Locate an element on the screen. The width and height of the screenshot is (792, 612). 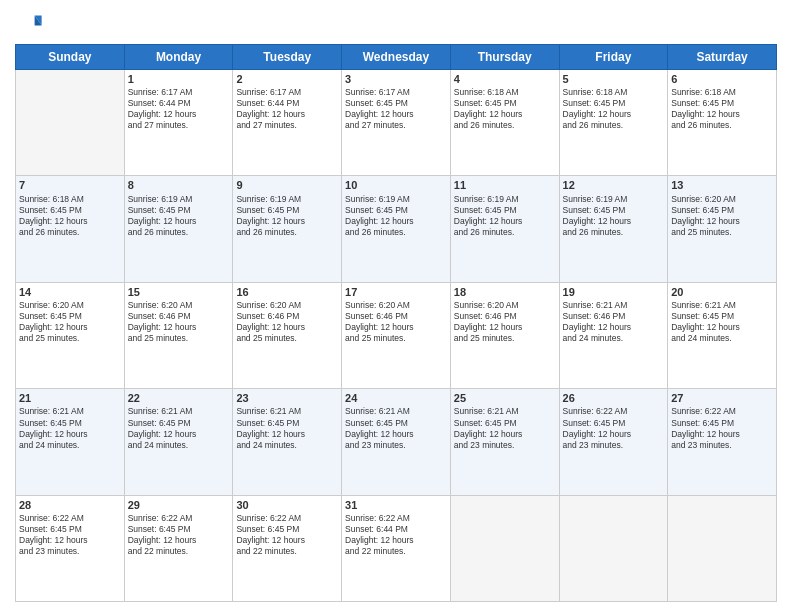
calendar-cell: 4Sunrise: 6:18 AM Sunset: 6:45 PM Daylig… is located at coordinates (504, 123).